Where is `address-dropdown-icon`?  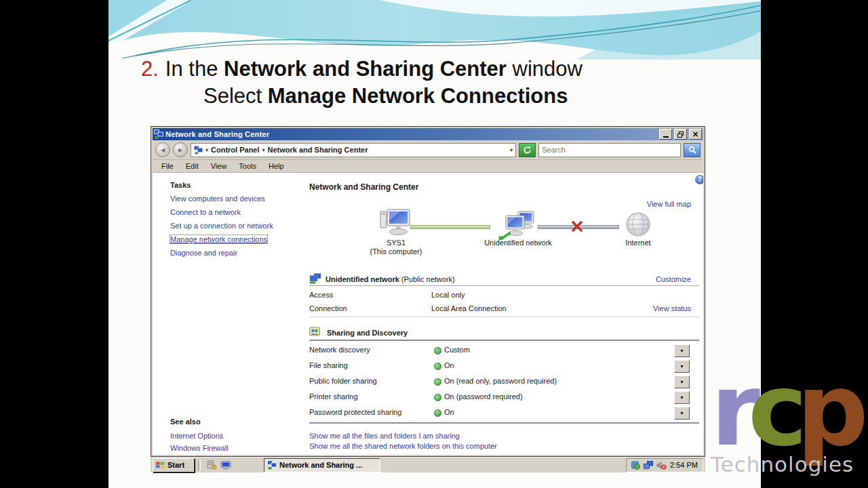 address-dropdown-icon is located at coordinates (511, 150).